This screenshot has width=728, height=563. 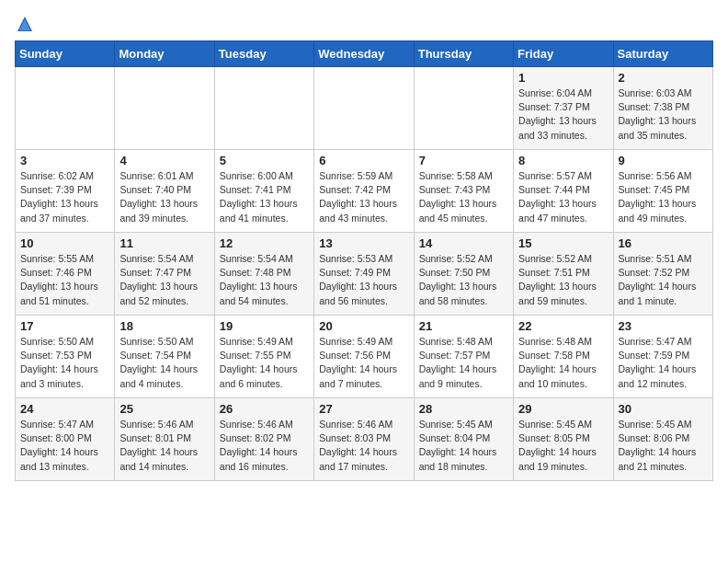 What do you see at coordinates (165, 274) in the screenshot?
I see `calendar-cell: 11Sunrise: 5:54 AM Sunset: 7:47 PM Dayli…` at bounding box center [165, 274].